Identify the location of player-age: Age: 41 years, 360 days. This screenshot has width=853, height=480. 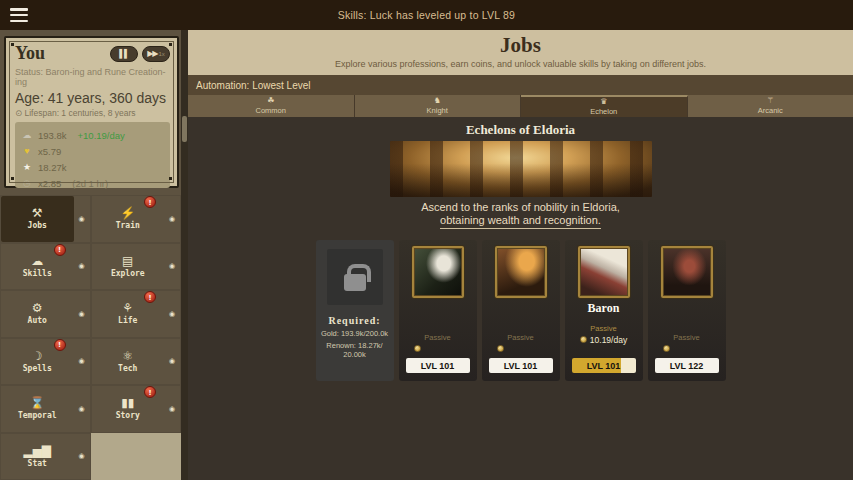
(92, 98).